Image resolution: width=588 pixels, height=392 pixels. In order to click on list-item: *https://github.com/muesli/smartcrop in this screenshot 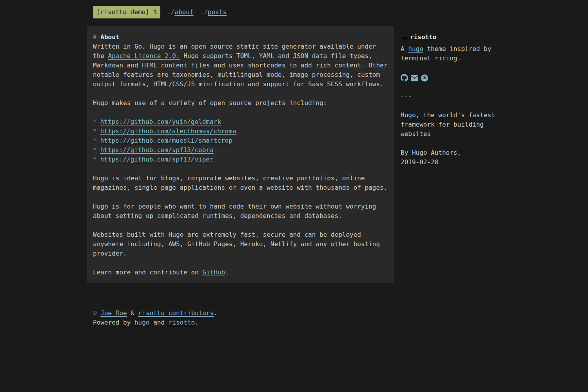, I will do `click(241, 141)`.